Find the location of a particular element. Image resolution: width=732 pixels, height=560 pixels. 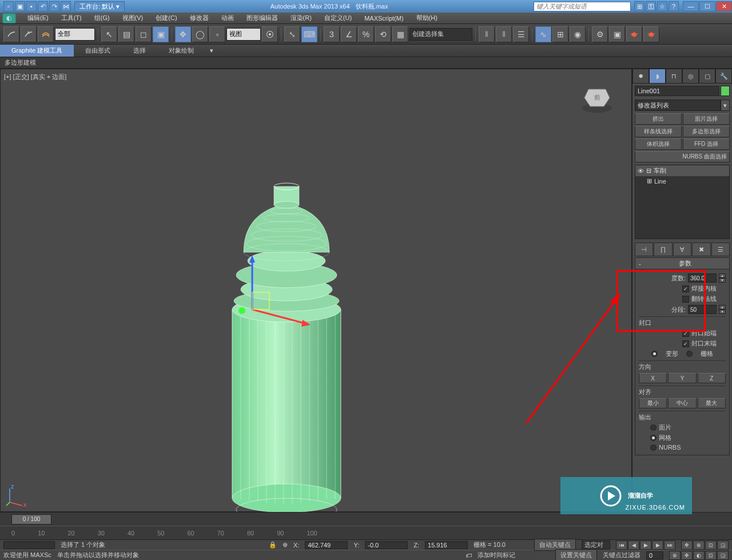

align-max-button: 最大 is located at coordinates (711, 403).